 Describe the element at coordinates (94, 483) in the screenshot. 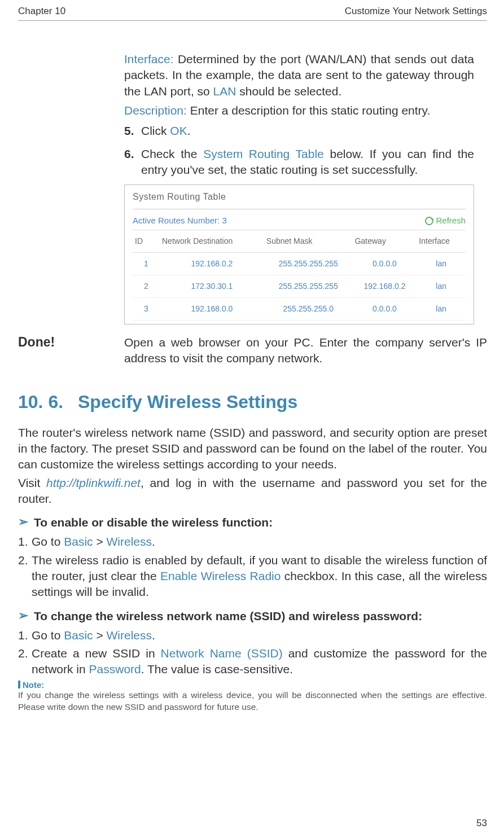

I see `tplink-url: http://tplinkwifi.net` at that location.